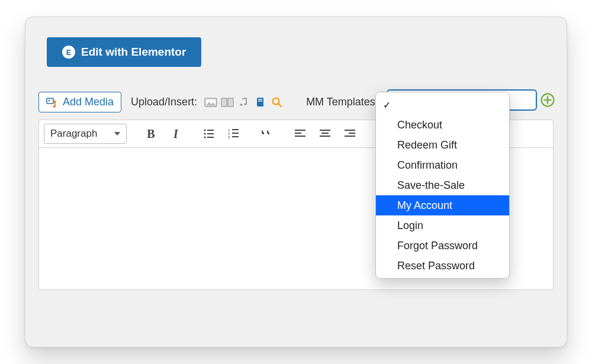 This screenshot has height=364, width=592. What do you see at coordinates (176, 134) in the screenshot?
I see `italic-button: I` at bounding box center [176, 134].